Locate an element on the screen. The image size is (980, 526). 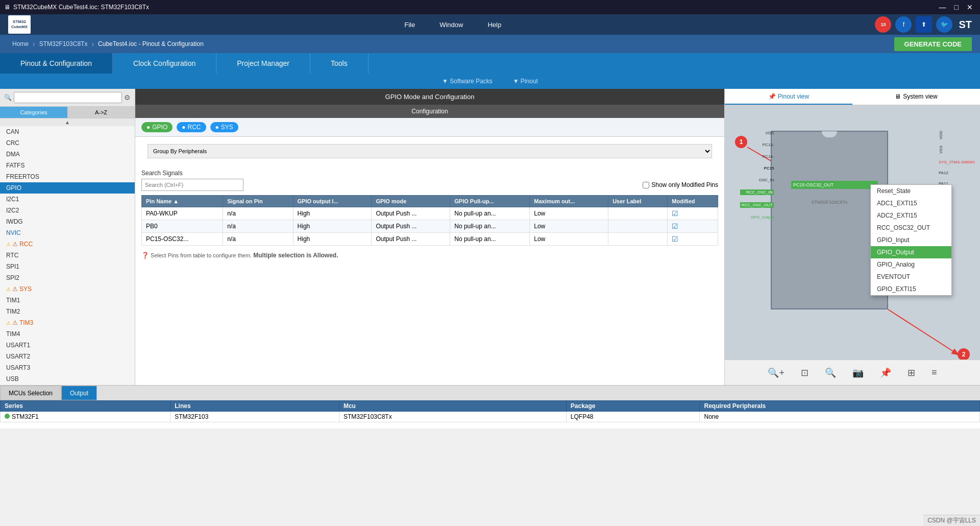
menu-gpio-exti15: GPIO_EXTI15 is located at coordinates (911, 289).